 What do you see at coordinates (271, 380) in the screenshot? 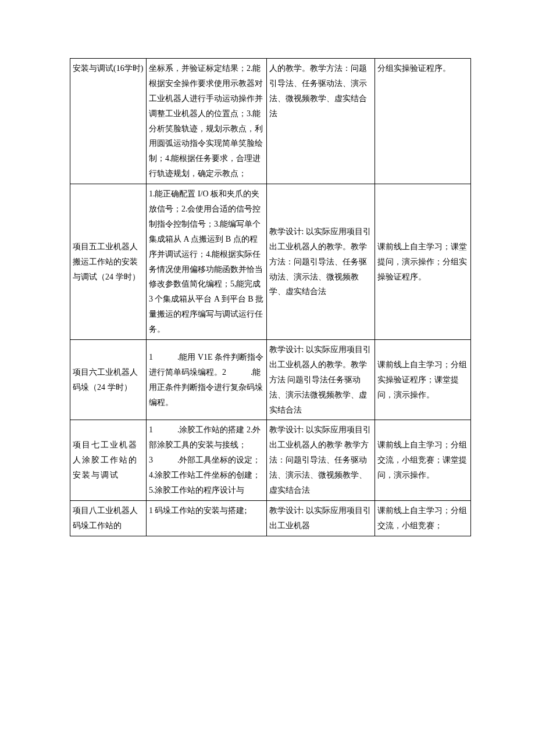
I see `table-row: 项目六工业机器人码垛（24 学时） 1 .能用 V1E 条件判断指令进行简单码垛…` at bounding box center [271, 380].